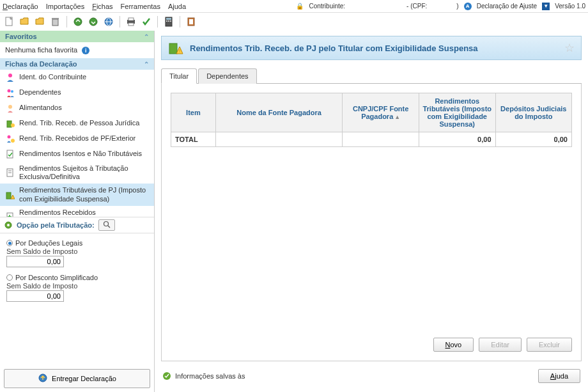 The width and height of the screenshot is (588, 392). What do you see at coordinates (454, 345) in the screenshot?
I see `novo-button: Novo` at bounding box center [454, 345].